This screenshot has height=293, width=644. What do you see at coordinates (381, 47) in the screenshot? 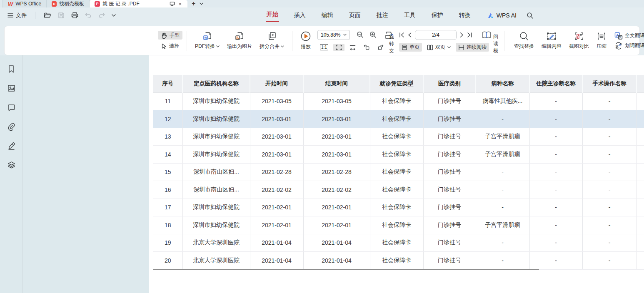
I see `rotate-right-button` at bounding box center [381, 47].